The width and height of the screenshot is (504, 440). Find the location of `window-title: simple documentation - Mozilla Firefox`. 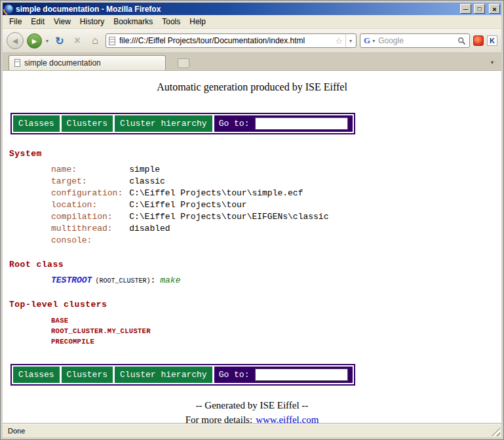

window-title: simple documentation - Mozilla Firefox is located at coordinates (237, 9).